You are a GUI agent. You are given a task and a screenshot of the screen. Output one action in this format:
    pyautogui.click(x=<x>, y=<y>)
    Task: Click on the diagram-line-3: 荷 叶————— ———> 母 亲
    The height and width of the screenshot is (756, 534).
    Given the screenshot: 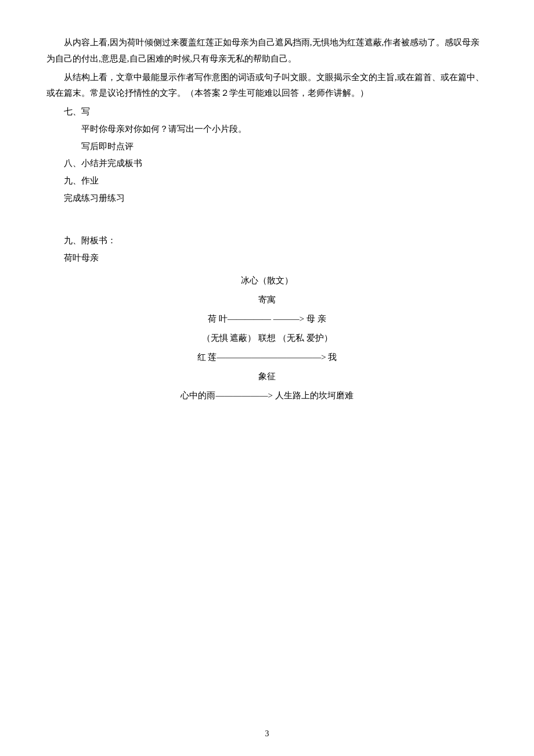 What is the action you would take?
    pyautogui.click(x=267, y=319)
    